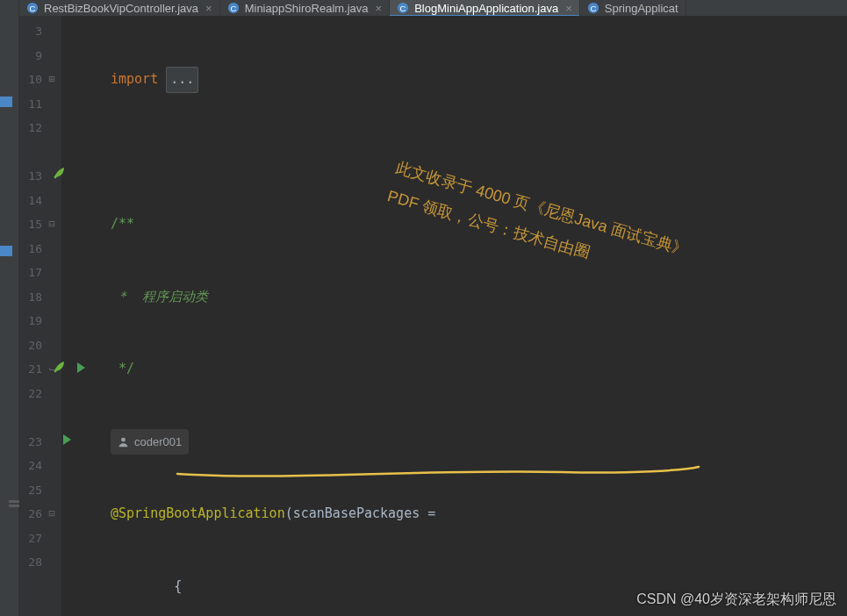 Image resolution: width=847 pixels, height=616 pixels. Describe the element at coordinates (183, 80) in the screenshot. I see `folded-region: ...` at that location.